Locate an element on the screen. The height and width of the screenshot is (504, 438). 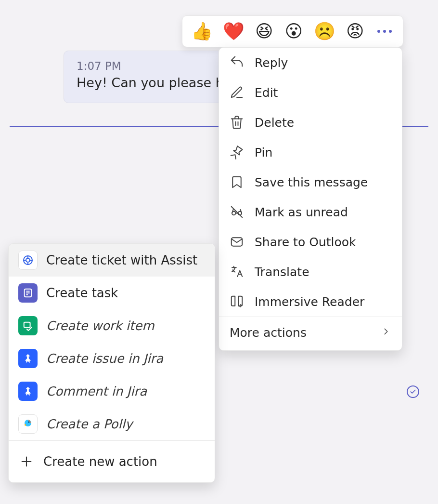
action-label: Create work item is located at coordinates (100, 326).